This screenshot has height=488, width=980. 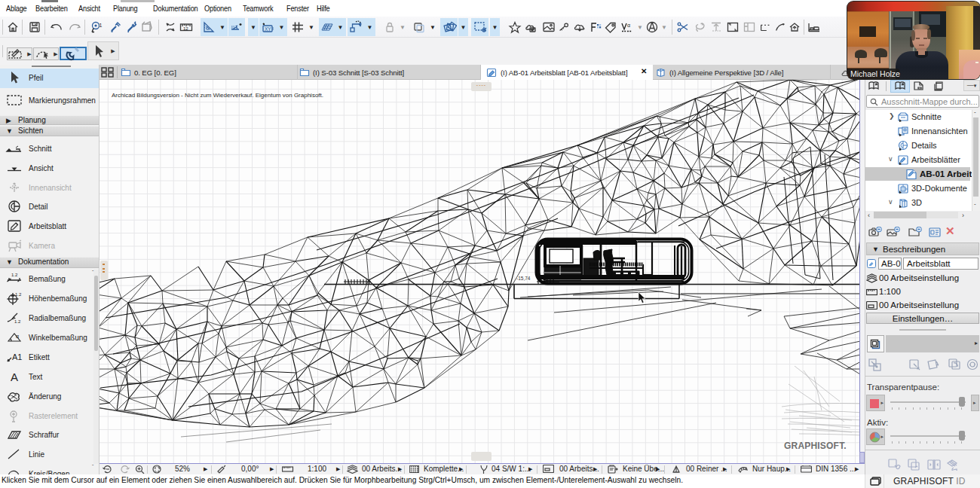 What do you see at coordinates (14, 377) in the screenshot?
I see `svg-text: A` at bounding box center [14, 377].